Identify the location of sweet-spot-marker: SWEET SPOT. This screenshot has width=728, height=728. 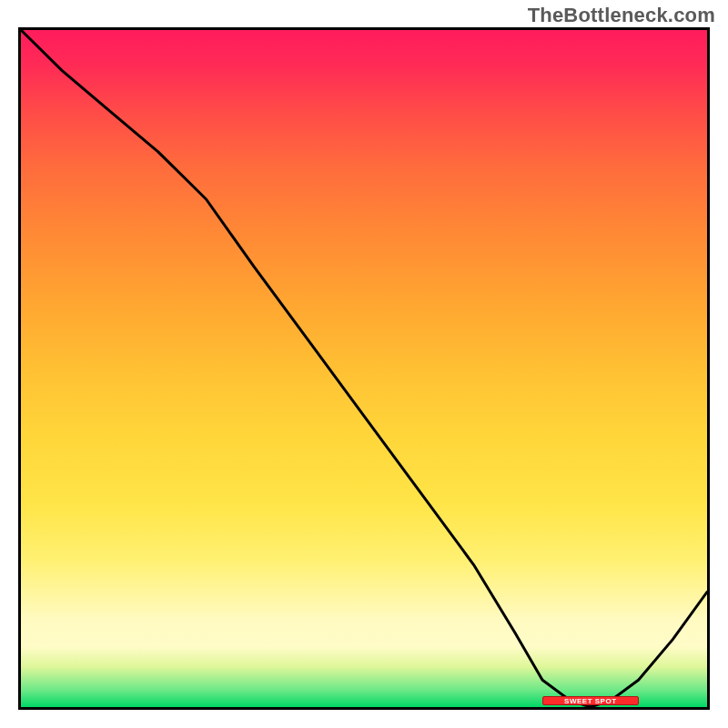
(591, 701).